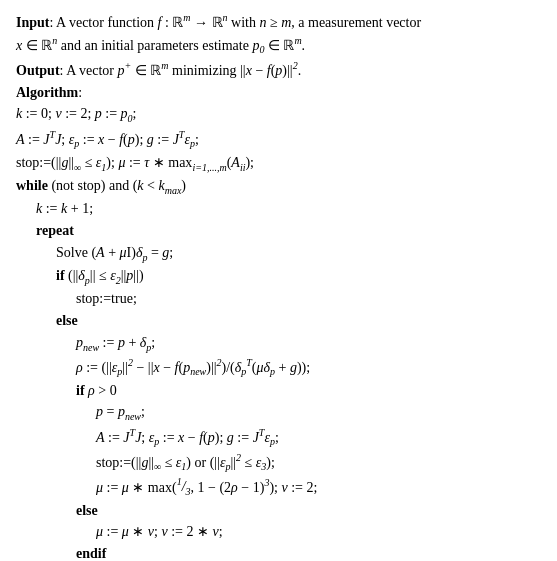 The width and height of the screenshot is (557, 561). What do you see at coordinates (278, 368) in the screenshot?
I see `line-rho: ρ := (||εp||2 − ||x − f(pnew)||2)/(δpT(μ…` at bounding box center [278, 368].